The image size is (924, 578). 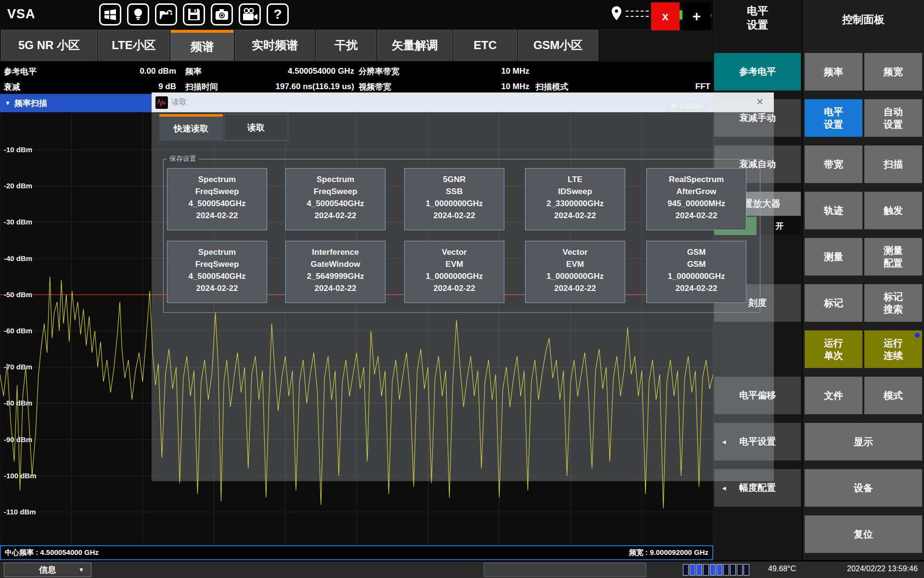 I want to click on card-line: RealSpectrum, so click(x=696, y=179).